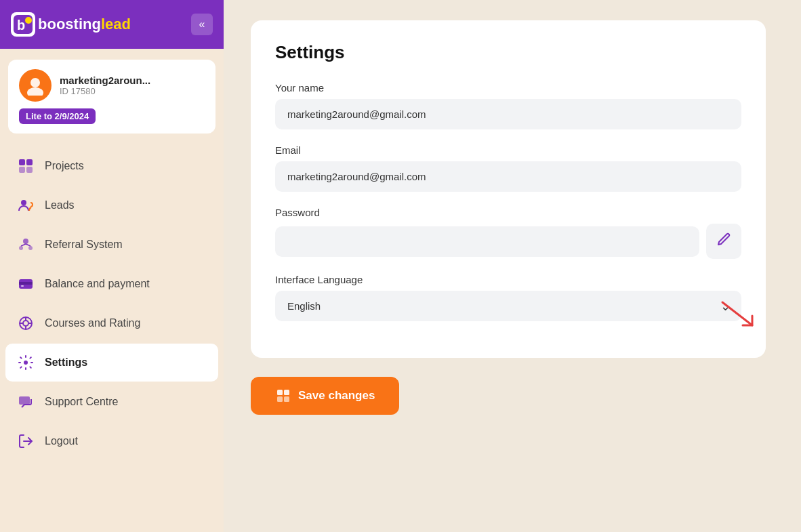  What do you see at coordinates (21, 25) in the screenshot?
I see `svg-text: b` at bounding box center [21, 25].